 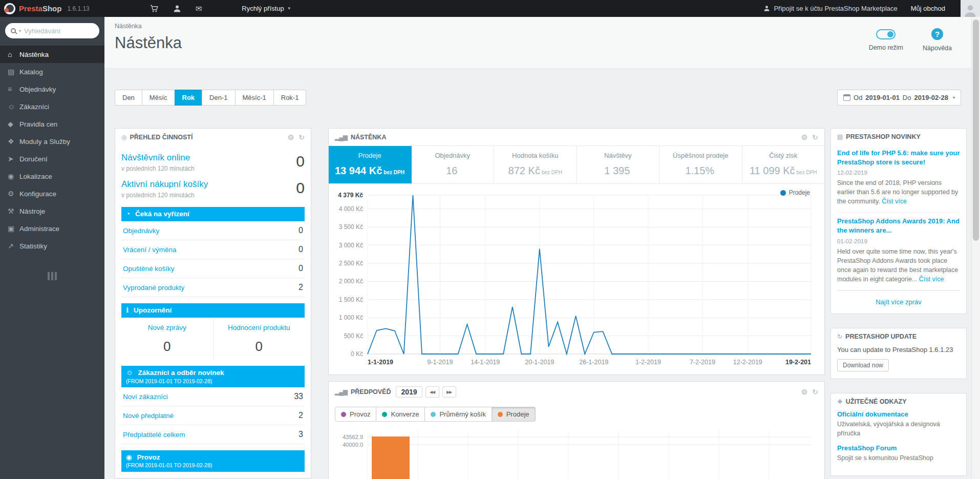 What do you see at coordinates (300, 161) in the screenshot?
I see `online-visitors-value: 0` at bounding box center [300, 161].